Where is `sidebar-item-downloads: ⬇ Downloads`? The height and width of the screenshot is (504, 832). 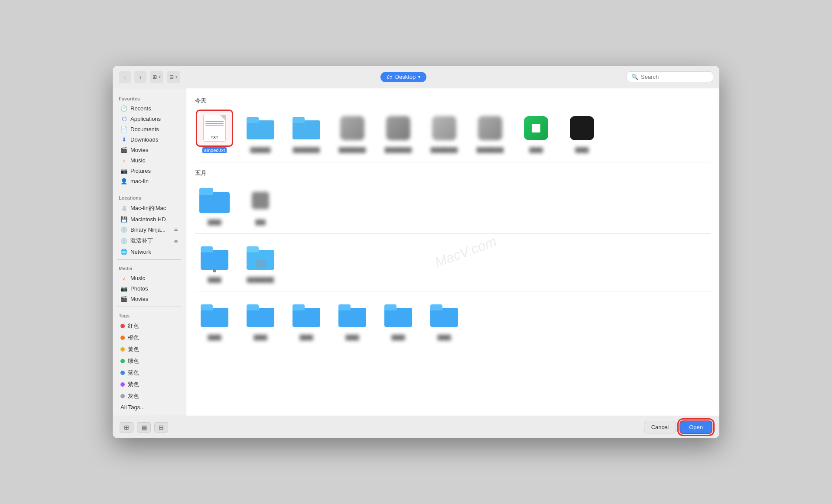 sidebar-item-downloads: ⬇ Downloads is located at coordinates (149, 139).